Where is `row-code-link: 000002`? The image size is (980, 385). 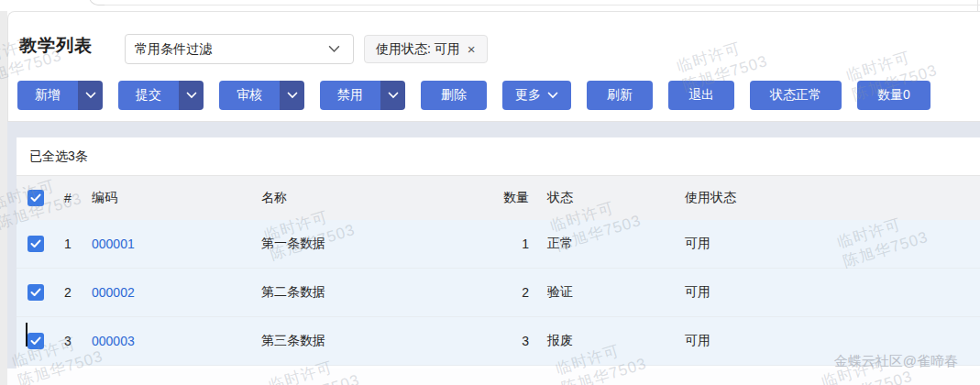
row-code-link: 000002 is located at coordinates (114, 292).